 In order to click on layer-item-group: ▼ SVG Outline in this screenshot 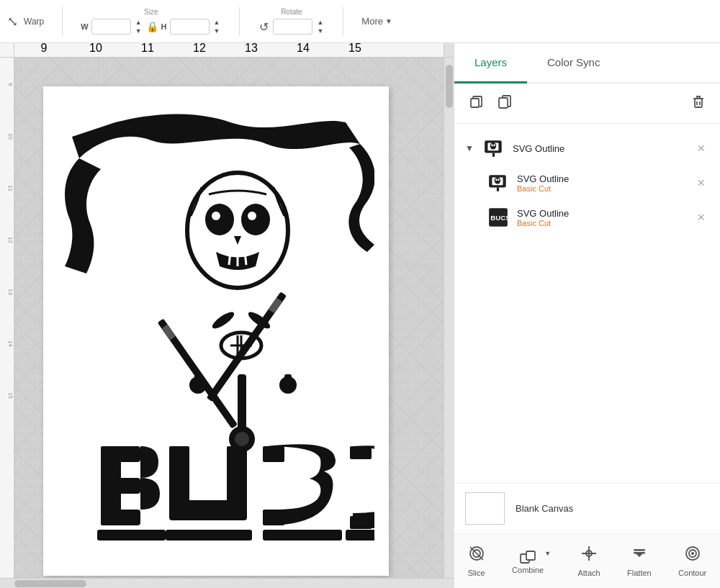, I will do `click(588, 148)`.